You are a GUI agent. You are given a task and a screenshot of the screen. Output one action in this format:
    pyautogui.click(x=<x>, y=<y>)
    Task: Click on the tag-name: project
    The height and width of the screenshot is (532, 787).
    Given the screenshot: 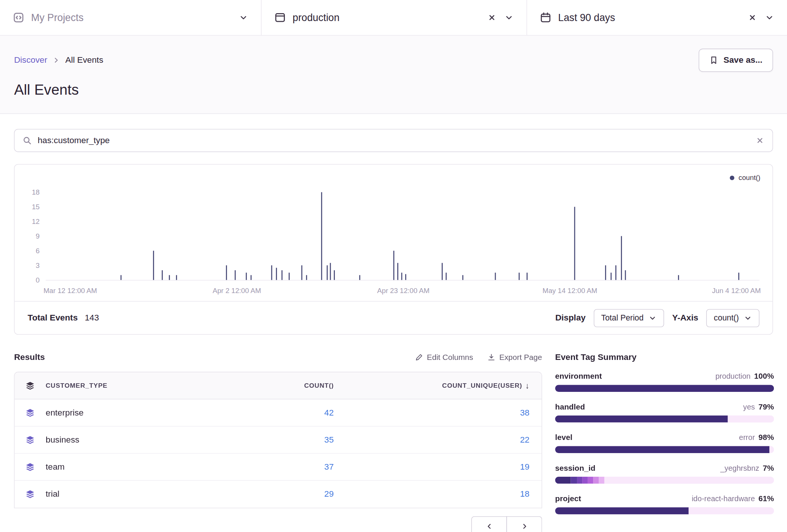 What is the action you would take?
    pyautogui.click(x=568, y=499)
    